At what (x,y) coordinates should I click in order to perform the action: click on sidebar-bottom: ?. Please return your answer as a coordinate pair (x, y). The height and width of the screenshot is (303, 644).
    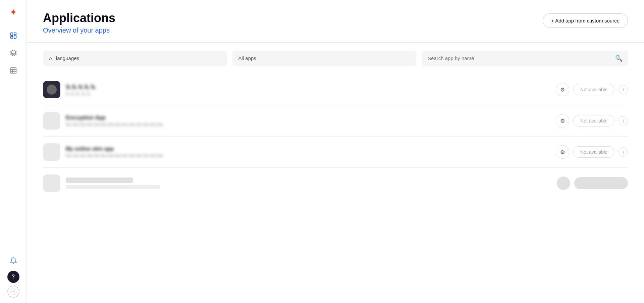
    Looking at the image, I should click on (13, 275).